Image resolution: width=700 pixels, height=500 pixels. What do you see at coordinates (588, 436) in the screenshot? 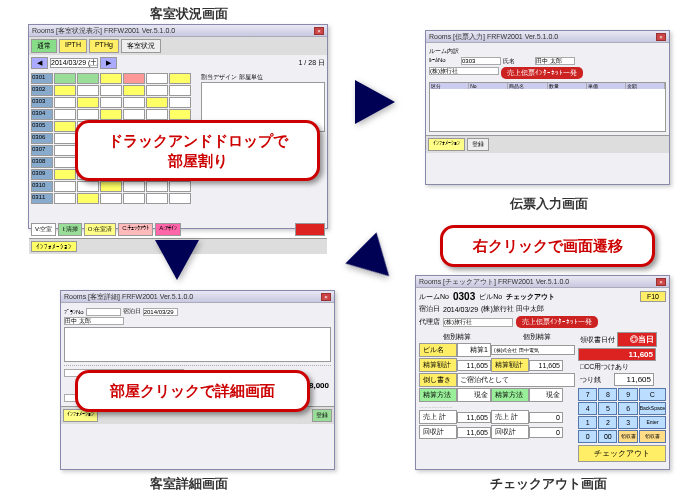
I see `key-0: 0` at bounding box center [588, 436].